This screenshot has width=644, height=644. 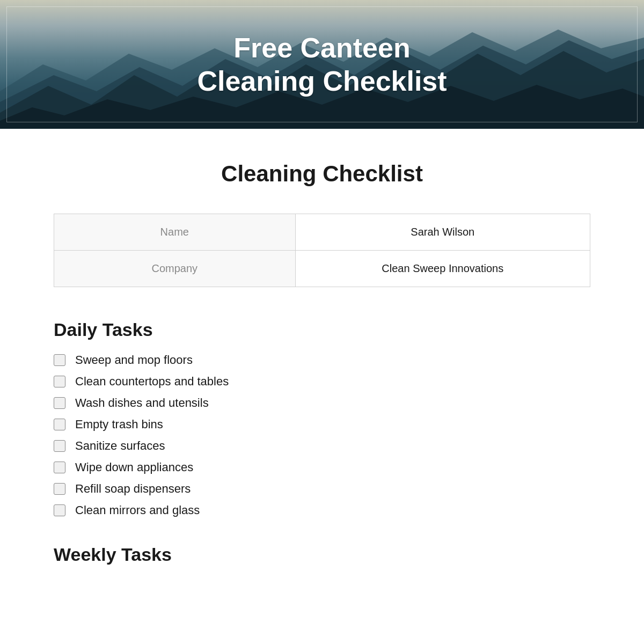 What do you see at coordinates (322, 510) in the screenshot?
I see `list-item: Clean mirrors and glass` at bounding box center [322, 510].